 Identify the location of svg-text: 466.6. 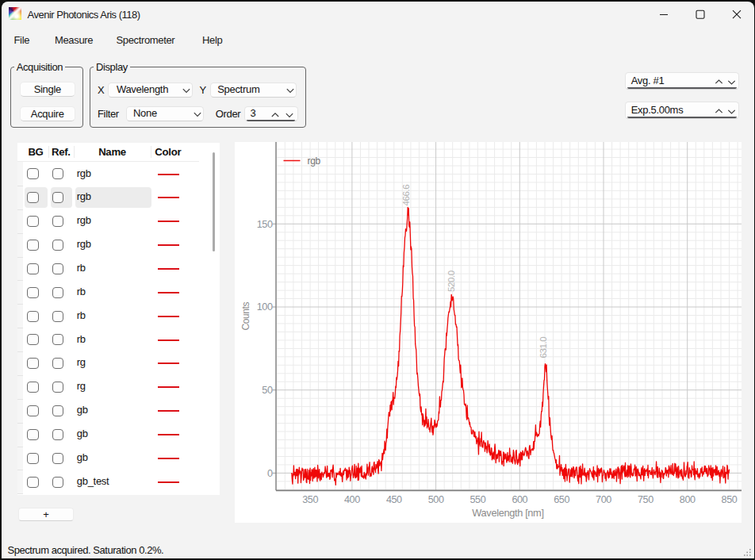
(406, 195).